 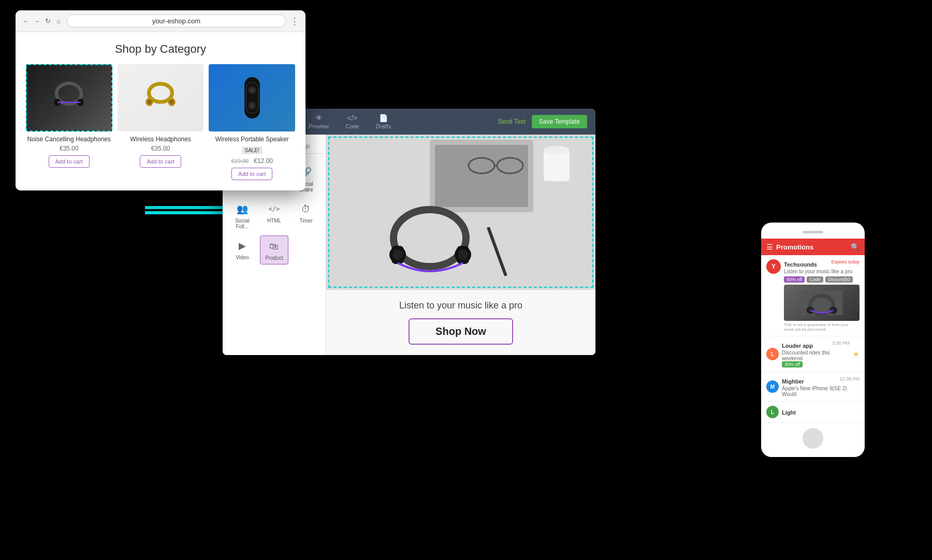 I want to click on promo-item-techsounds: Y Techsounds Expires today Listen to you…, so click(x=813, y=296).